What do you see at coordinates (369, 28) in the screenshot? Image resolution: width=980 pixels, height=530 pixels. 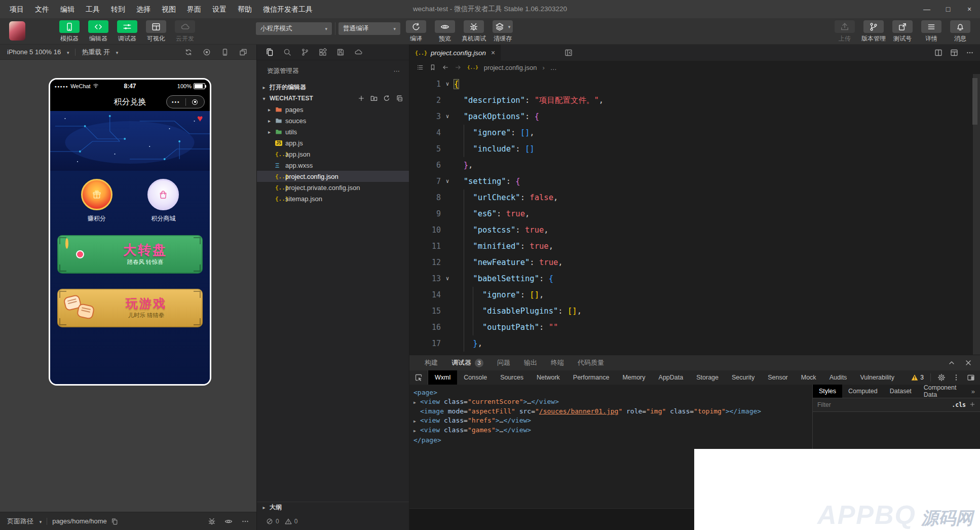 I see `compile-mode-select: 普通编译▾` at bounding box center [369, 28].